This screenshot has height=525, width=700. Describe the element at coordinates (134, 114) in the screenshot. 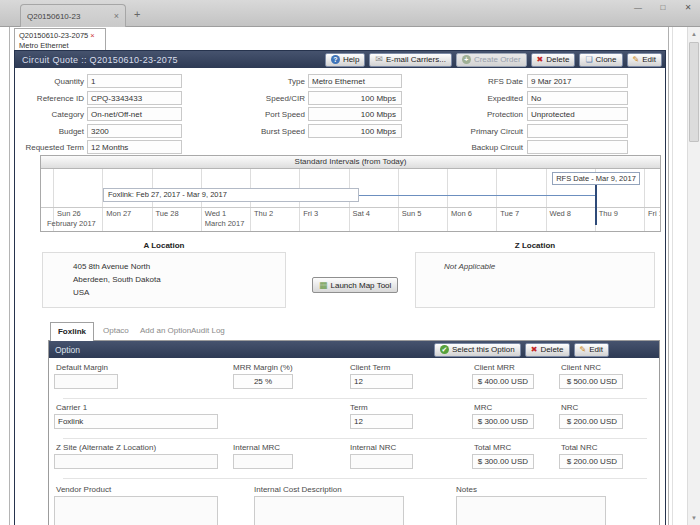

I see `category-field: On-net/Off-net` at that location.